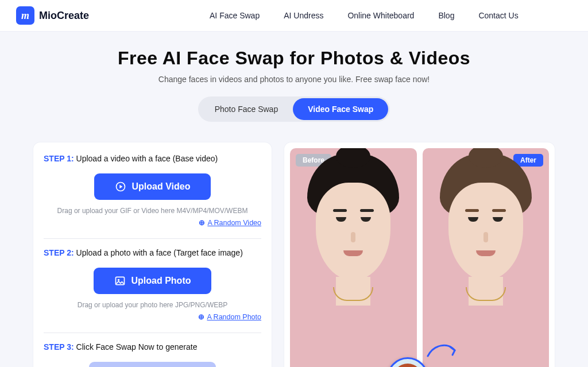 The height and width of the screenshot is (367, 588). Describe the element at coordinates (161, 187) in the screenshot. I see `upload-video-label: Upload Video` at that location.